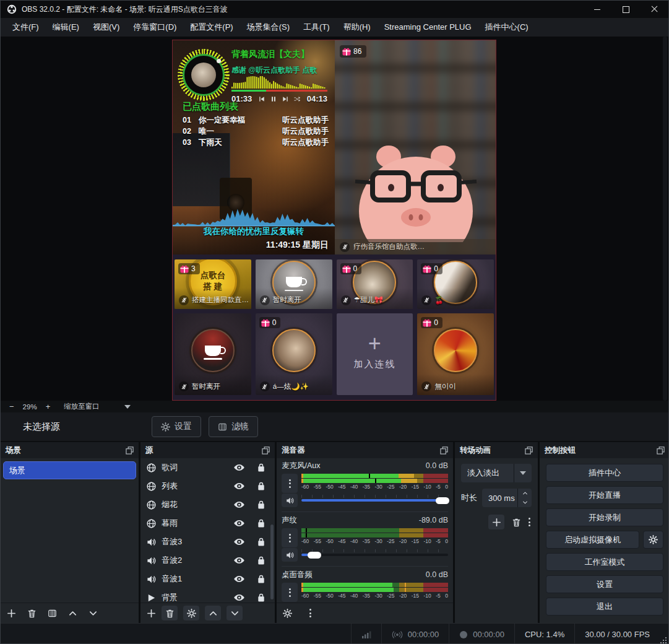 The image size is (669, 644). What do you see at coordinates (69, 450) in the screenshot?
I see `scenes-dock-header: 场景` at bounding box center [69, 450].